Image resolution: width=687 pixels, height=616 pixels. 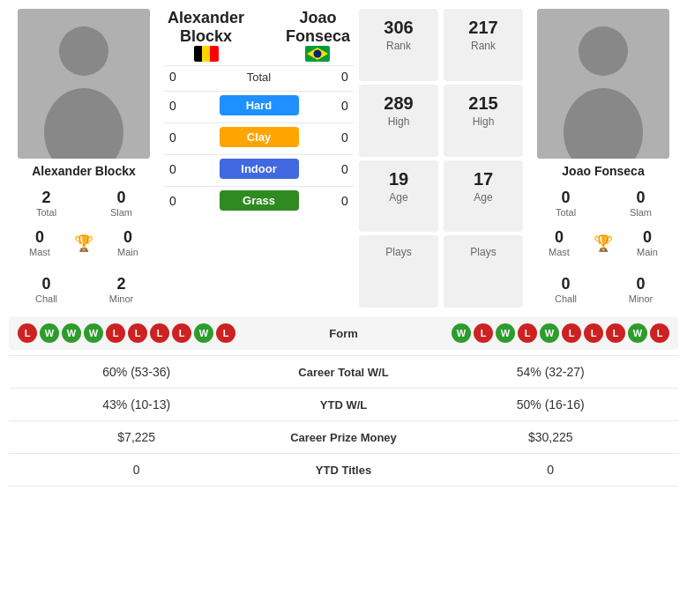 What do you see at coordinates (551, 372) in the screenshot?
I see `stats-right-value: 54% (32-27)` at bounding box center [551, 372].